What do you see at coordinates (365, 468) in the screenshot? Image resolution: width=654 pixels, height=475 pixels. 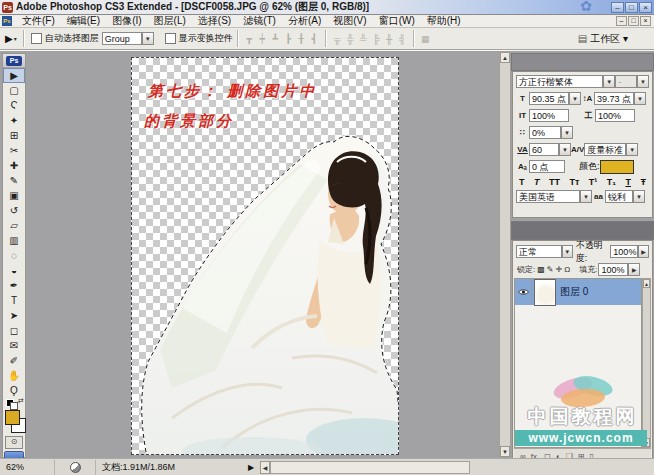 I see `document-horizontal-scrollbar: ◀` at bounding box center [365, 468].